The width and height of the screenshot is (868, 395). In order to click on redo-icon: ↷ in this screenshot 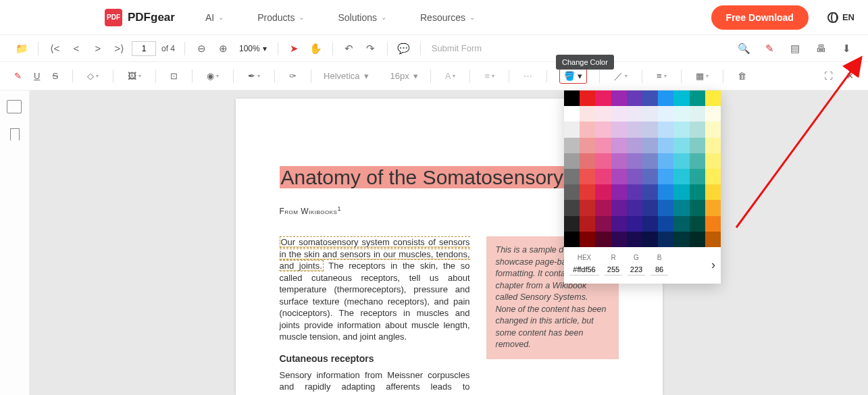, I will do `click(371, 49)`.